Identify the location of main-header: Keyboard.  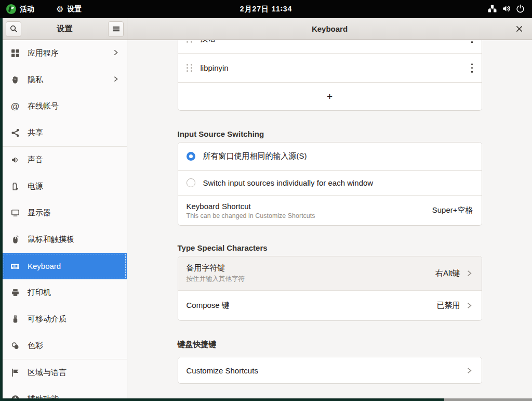
(329, 29).